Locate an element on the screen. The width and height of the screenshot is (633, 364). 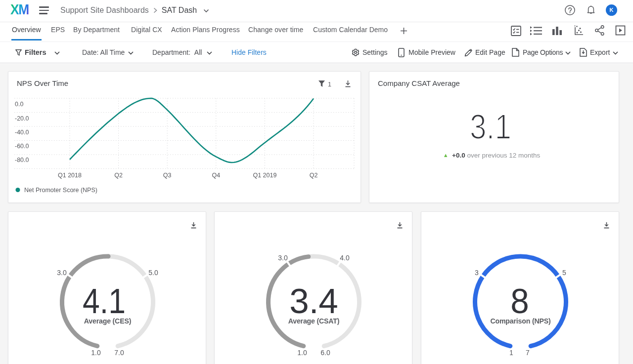
svg-text: Q1 2018 is located at coordinates (70, 175).